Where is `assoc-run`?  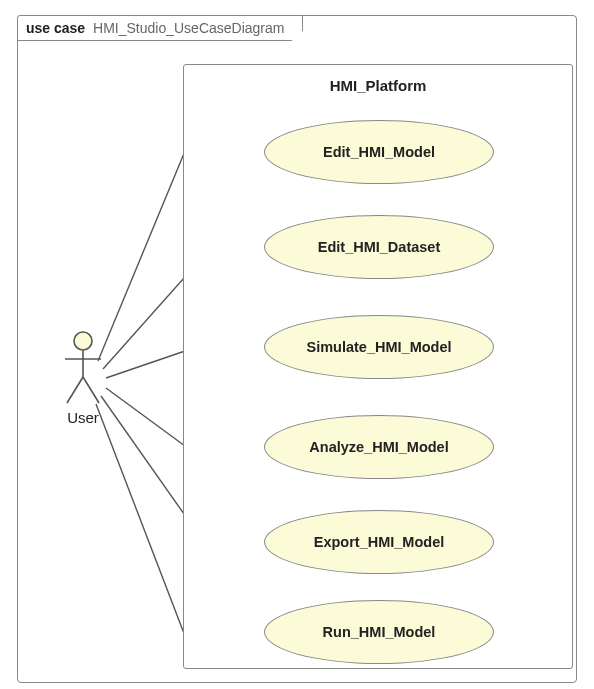
assoc-run is located at coordinates (140, 520).